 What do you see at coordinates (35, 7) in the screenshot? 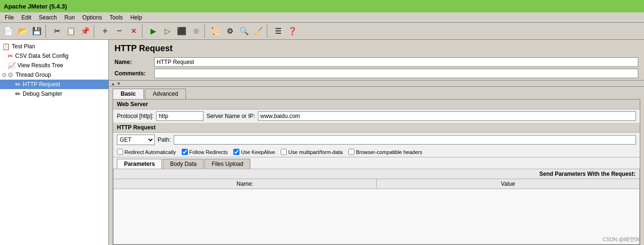
I see `title-label: Apache JMeter (5.4.3)` at bounding box center [35, 7].